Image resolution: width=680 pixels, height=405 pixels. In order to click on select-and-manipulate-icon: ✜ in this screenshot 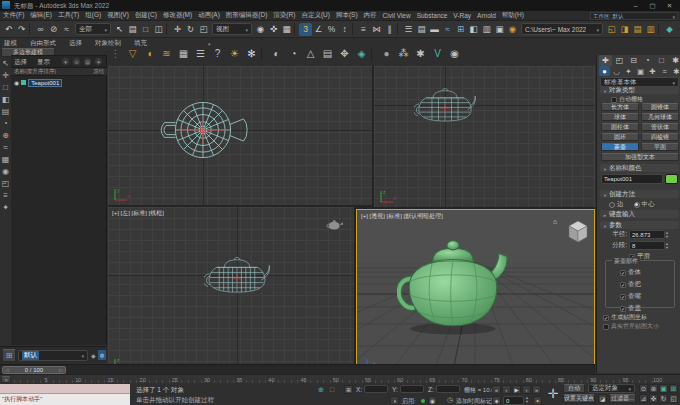, I will do `click(274, 30)`.